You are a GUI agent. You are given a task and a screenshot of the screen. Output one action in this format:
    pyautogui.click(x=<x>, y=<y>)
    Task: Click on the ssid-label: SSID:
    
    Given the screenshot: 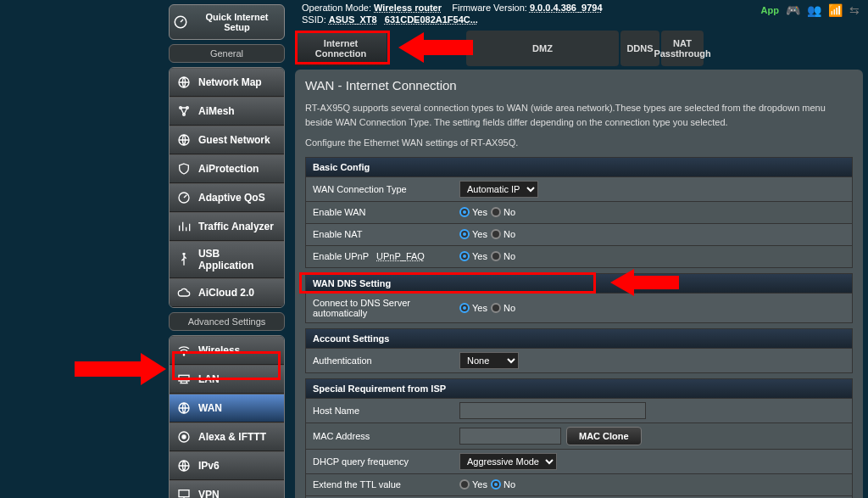 What is the action you would take?
    pyautogui.click(x=314, y=20)
    